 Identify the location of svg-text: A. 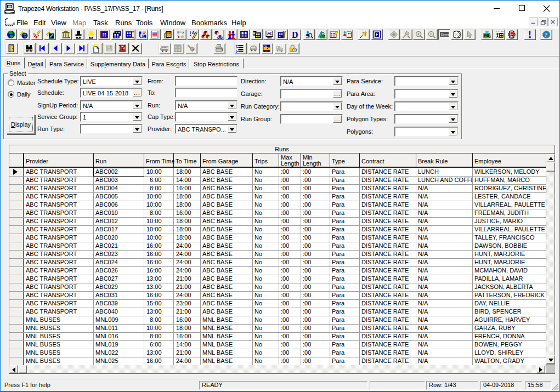
(193, 33).